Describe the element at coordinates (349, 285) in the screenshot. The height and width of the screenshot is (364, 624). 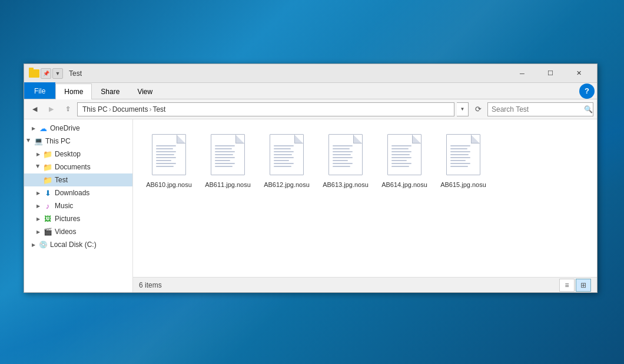
I see `item-count: 6 items` at that location.